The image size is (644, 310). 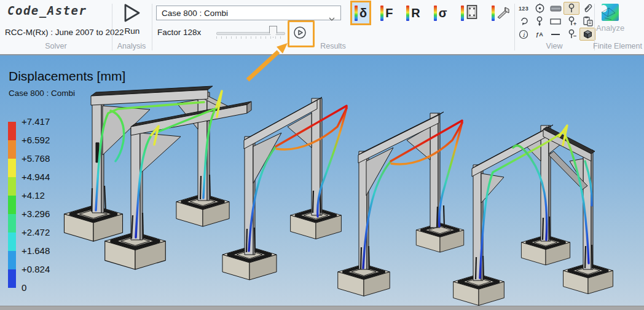 What do you see at coordinates (587, 34) in the screenshot?
I see `shaded-cube-icon` at bounding box center [587, 34].